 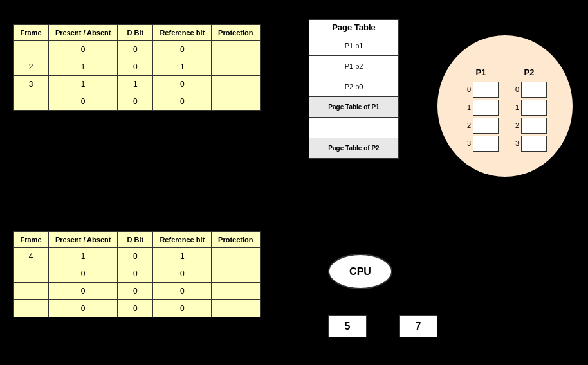 What do you see at coordinates (529, 126) in the screenshot?
I see `ram-p2-row2: 2` at bounding box center [529, 126].